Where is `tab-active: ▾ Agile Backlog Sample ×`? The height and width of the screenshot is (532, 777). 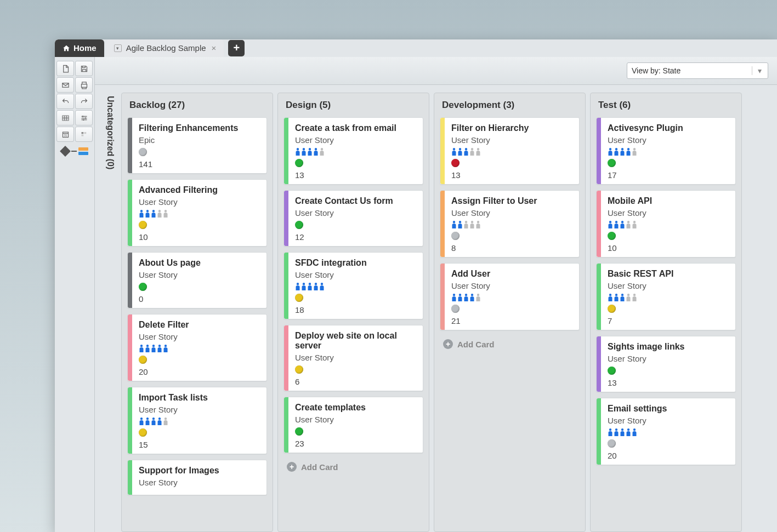 tab-active: ▾ Agile Backlog Sample × is located at coordinates (166, 48).